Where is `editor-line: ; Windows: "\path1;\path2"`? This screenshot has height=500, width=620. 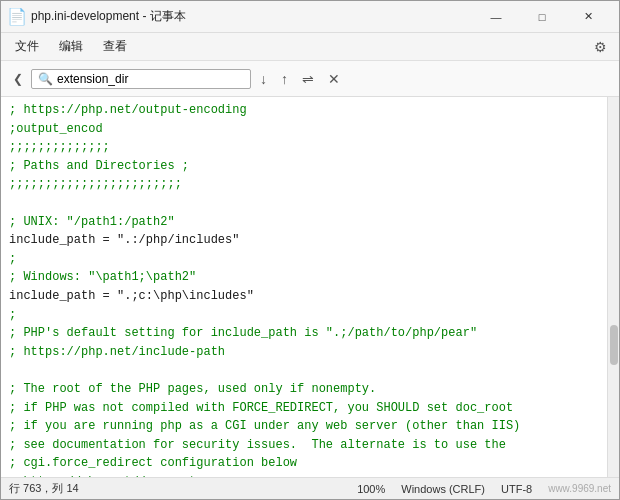 editor-line: ; Windows: "\path1;\path2" is located at coordinates (102, 277).